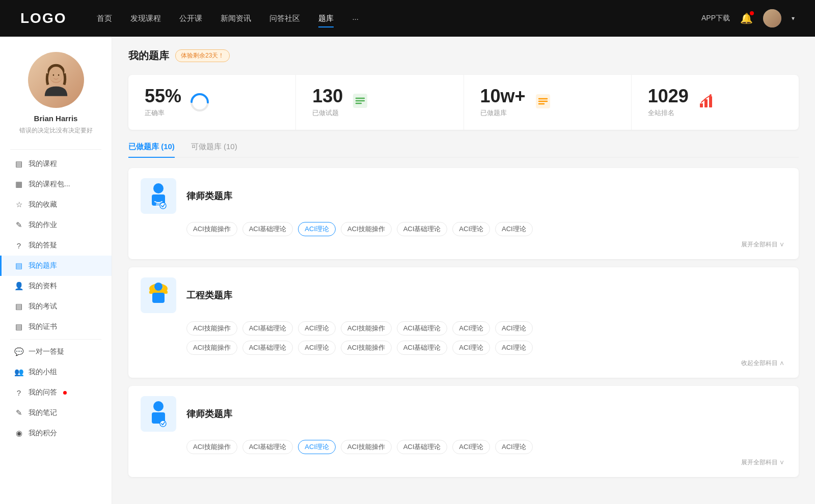 The height and width of the screenshot is (504, 815). Describe the element at coordinates (19, 352) in the screenshot. I see `one-on-one-icon: 💬` at that location.